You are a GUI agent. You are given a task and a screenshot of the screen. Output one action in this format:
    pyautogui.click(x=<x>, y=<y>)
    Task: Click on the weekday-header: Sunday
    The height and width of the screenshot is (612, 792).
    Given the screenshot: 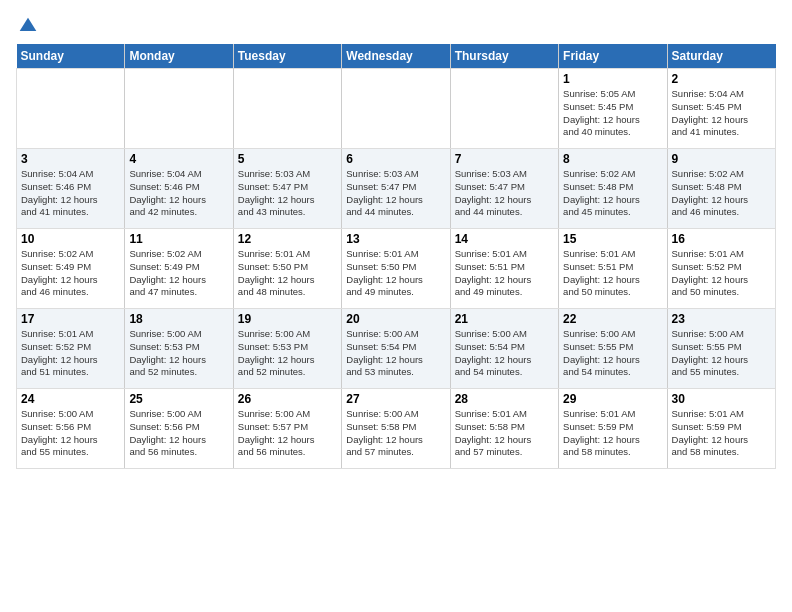 What is the action you would take?
    pyautogui.click(x=71, y=56)
    